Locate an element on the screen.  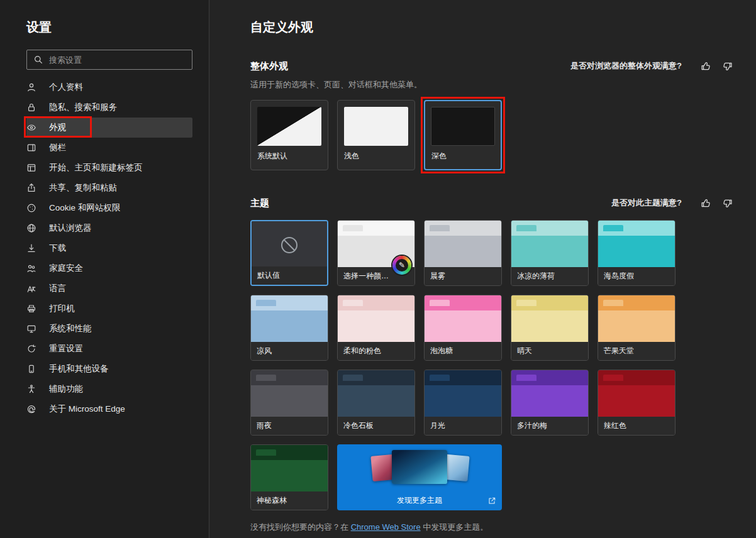
reset-icon is located at coordinates (31, 349).